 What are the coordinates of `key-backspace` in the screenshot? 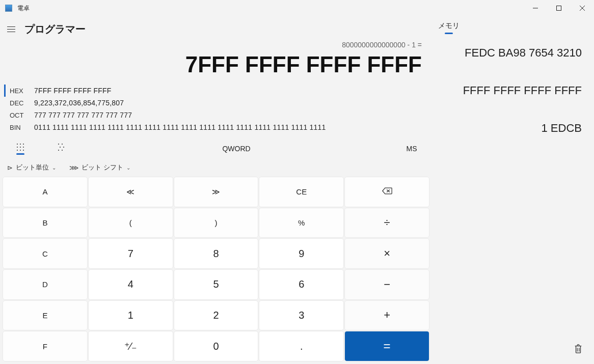 It's located at (387, 192).